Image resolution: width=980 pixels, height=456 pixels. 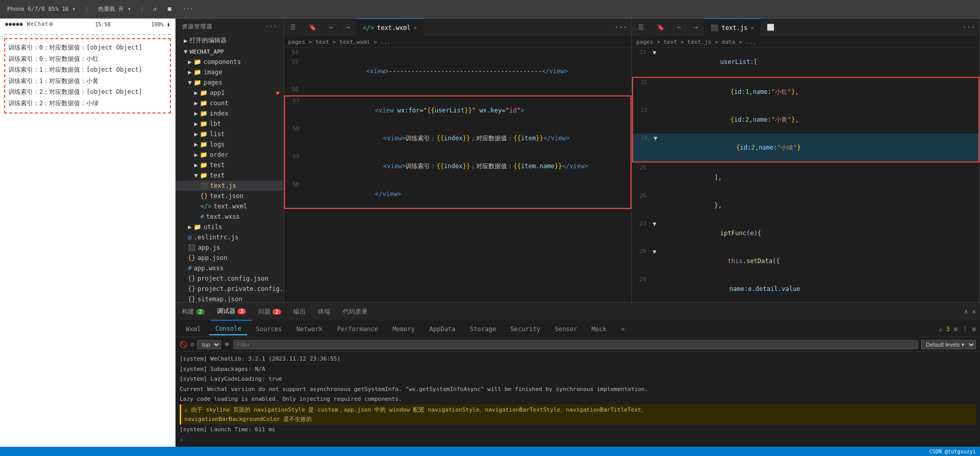 I want to click on tab-back-js: ←, so click(x=679, y=28).